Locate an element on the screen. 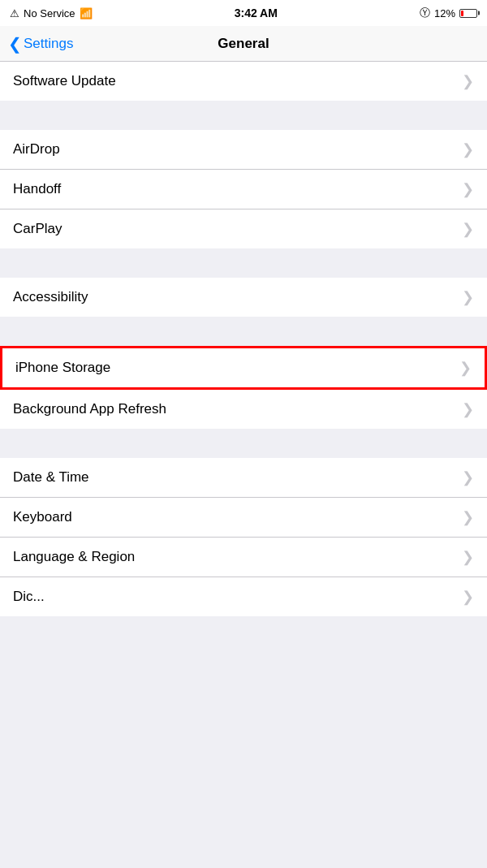  chevron-left-icon: ❮ is located at coordinates (15, 44).